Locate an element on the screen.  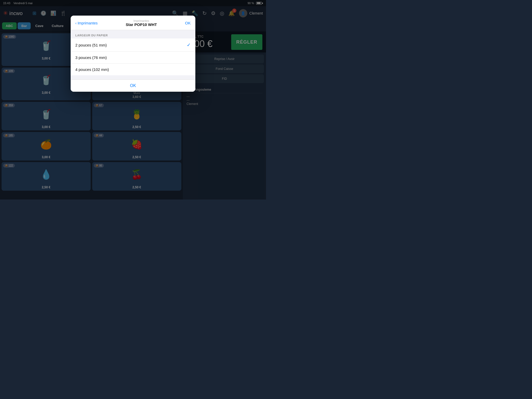
option-3-pouces-label: 3 pouces (76 mm) is located at coordinates (91, 58).